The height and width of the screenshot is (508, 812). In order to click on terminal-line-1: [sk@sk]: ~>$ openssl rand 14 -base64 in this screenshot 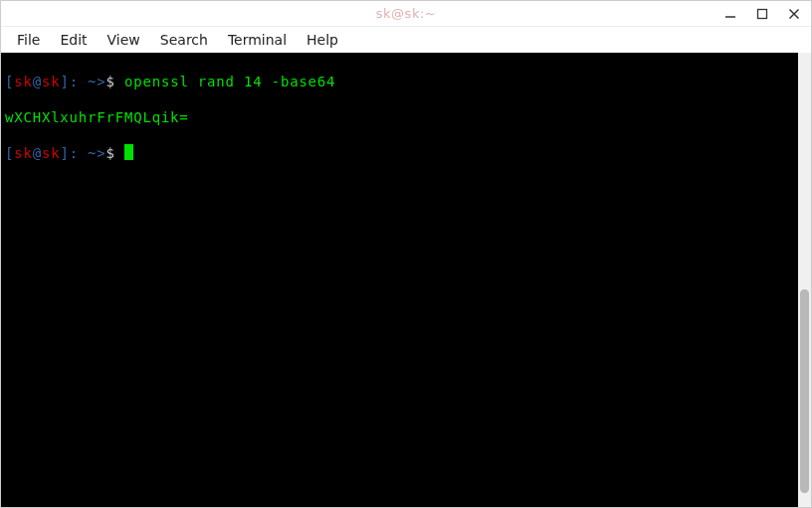, I will do `click(400, 82)`.